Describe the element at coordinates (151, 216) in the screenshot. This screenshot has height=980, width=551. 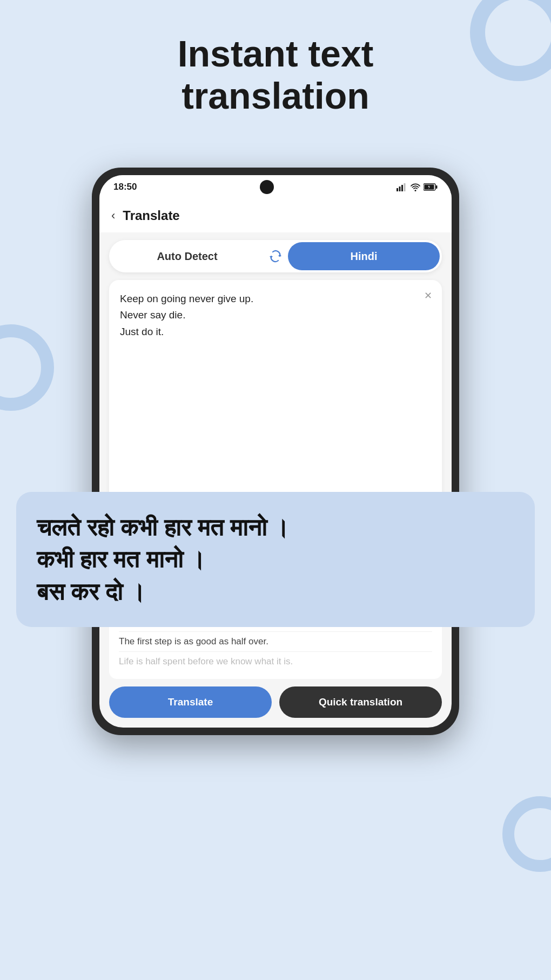
I see `app-title: Translate` at that location.